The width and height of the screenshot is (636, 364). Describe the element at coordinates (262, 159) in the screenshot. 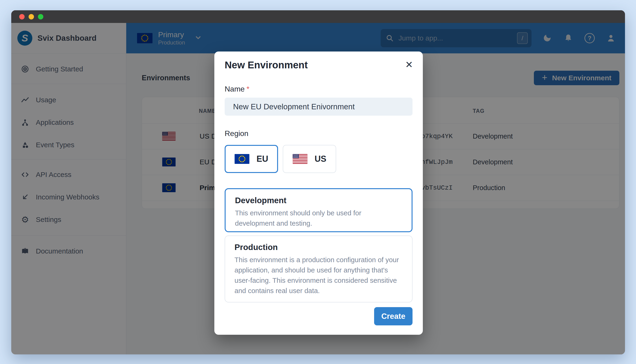

I see `region-option-label: EU` at that location.